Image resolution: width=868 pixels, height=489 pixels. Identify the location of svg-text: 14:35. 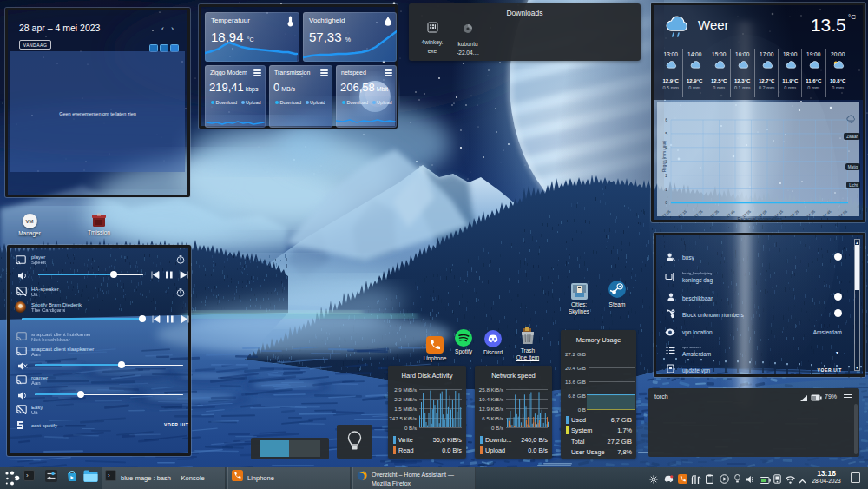
(811, 214).